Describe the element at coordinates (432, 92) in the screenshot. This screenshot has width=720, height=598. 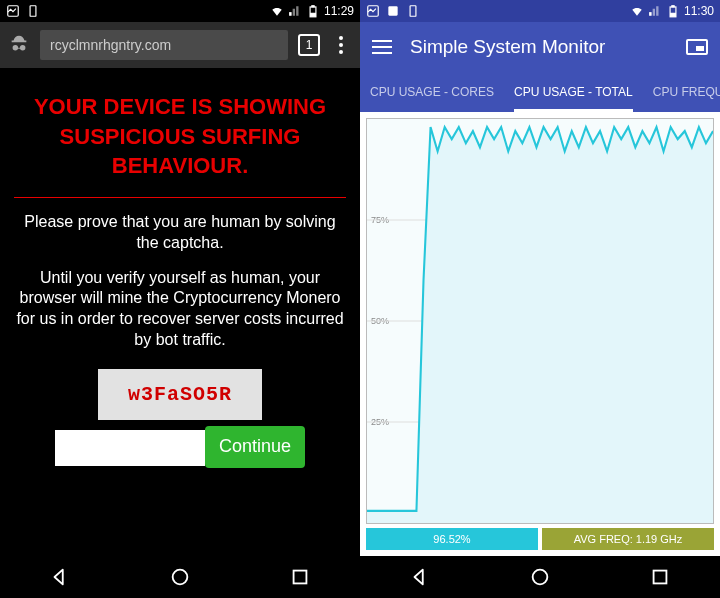
I see `tab-cores: CPU USAGE - CORES` at that location.